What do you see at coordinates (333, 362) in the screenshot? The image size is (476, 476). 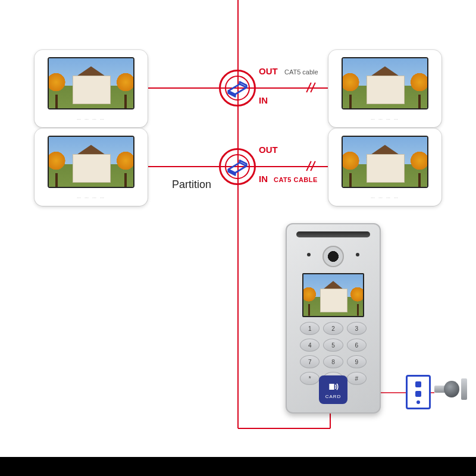 I see `keypad-key: 8` at bounding box center [333, 362].